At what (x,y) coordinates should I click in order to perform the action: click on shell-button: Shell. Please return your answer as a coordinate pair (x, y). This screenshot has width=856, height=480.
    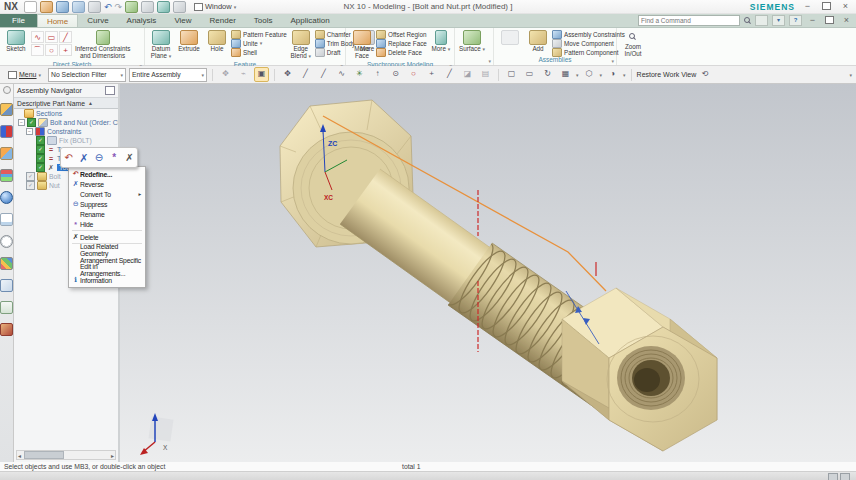
    Looking at the image, I should click on (259, 52).